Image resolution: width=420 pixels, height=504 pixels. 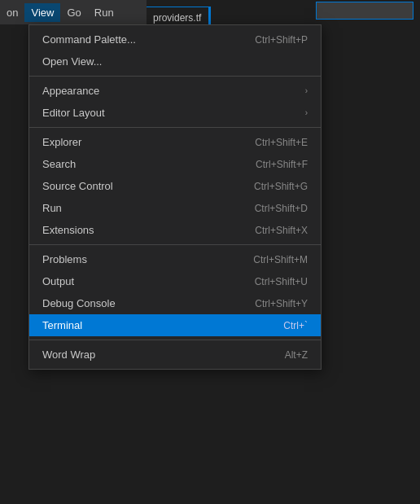 What do you see at coordinates (138, 303) in the screenshot?
I see `debug-console-label: Debug Console` at bounding box center [138, 303].